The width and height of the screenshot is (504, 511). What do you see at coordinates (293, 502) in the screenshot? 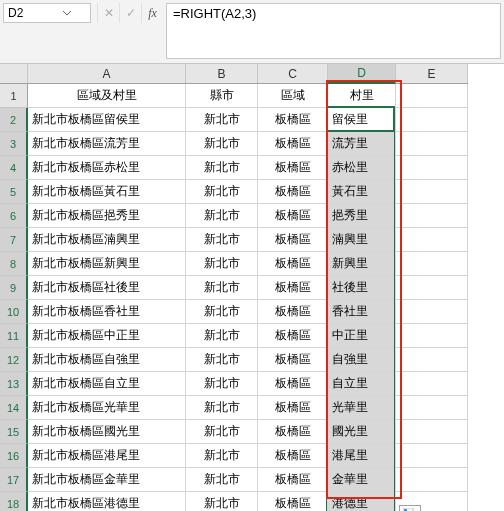
I see `cell-C18: 板橋區` at bounding box center [293, 502].